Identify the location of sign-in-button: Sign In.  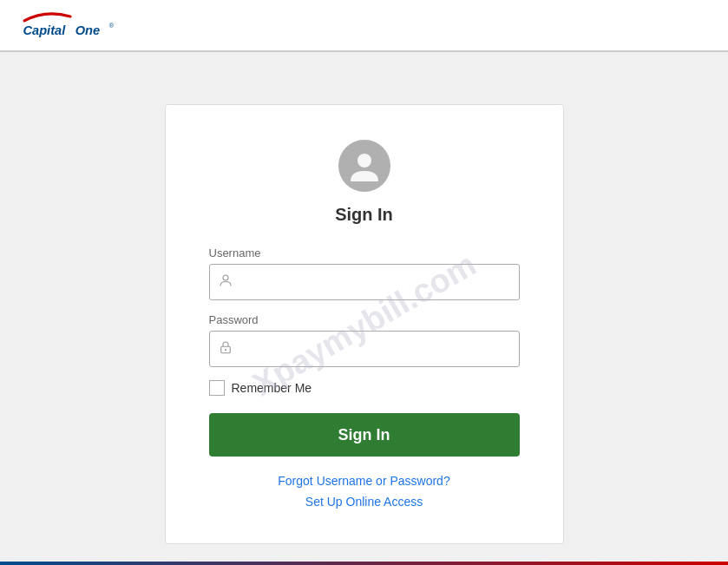
(364, 435).